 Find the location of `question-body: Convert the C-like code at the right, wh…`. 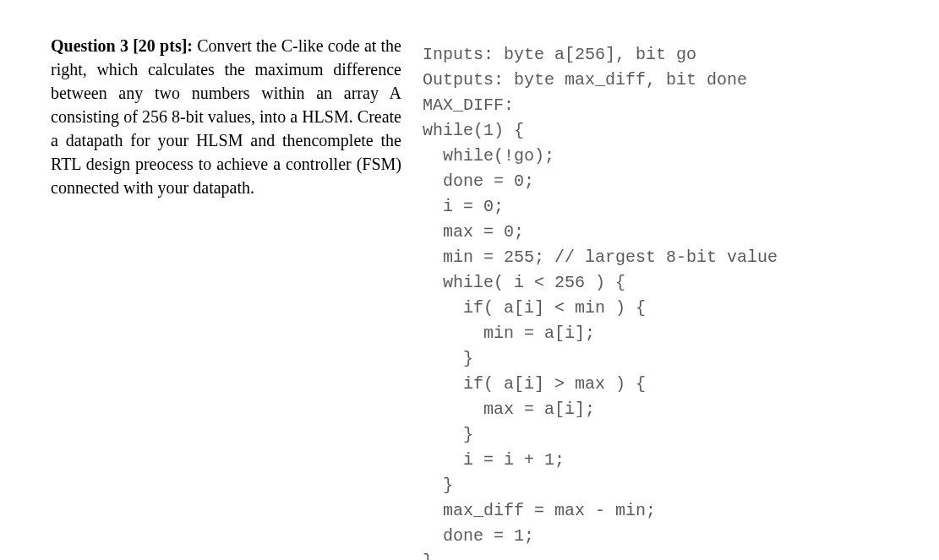

question-body: Convert the C-like code at the right, wh… is located at coordinates (227, 117).